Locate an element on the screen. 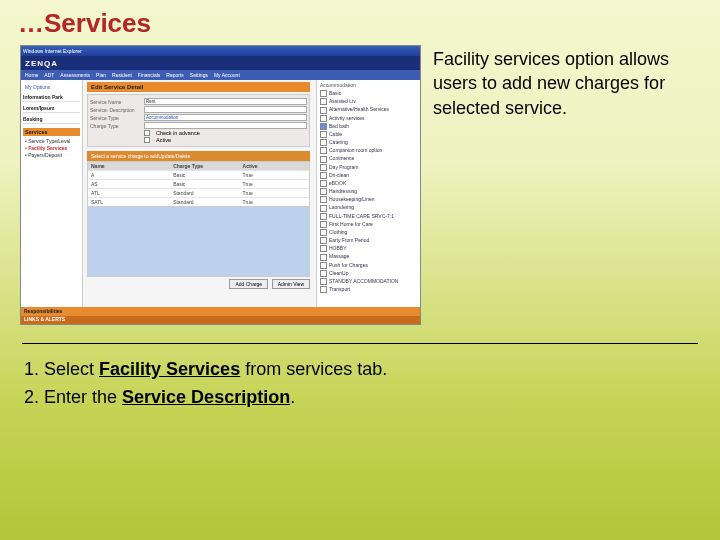 The width and height of the screenshot is (720, 540). service-name-label: Service Name is located at coordinates (115, 102).